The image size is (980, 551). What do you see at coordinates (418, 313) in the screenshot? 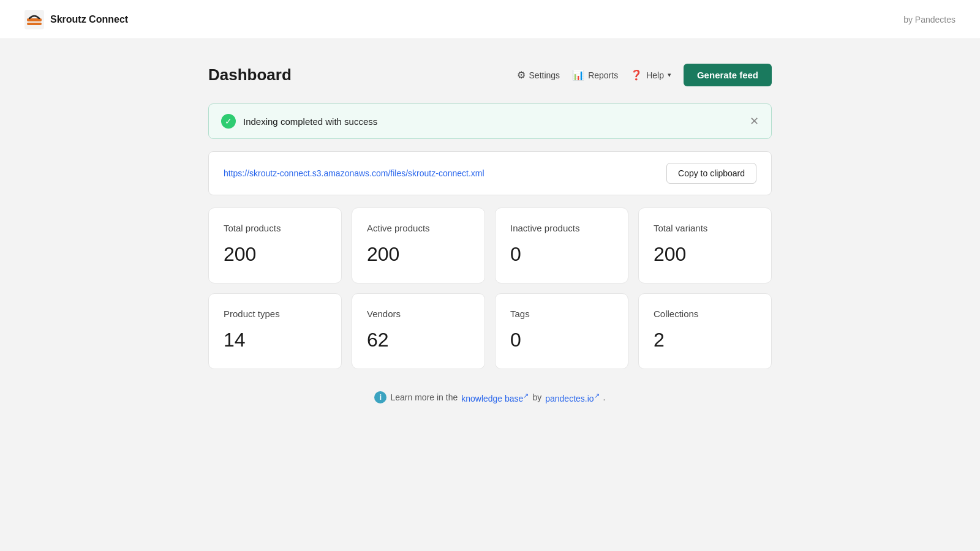
I see `stat-label-vendors: Vendors` at bounding box center [418, 313].